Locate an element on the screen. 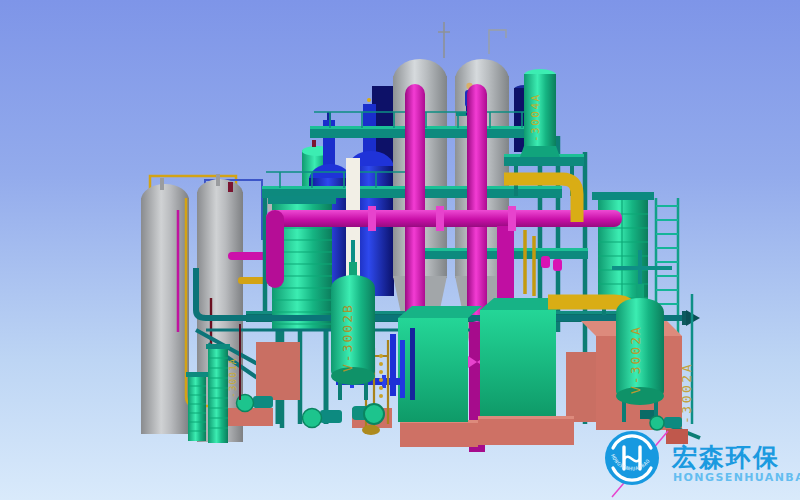 The image size is (800, 500). deck1-edge is located at coordinates (433, 128).